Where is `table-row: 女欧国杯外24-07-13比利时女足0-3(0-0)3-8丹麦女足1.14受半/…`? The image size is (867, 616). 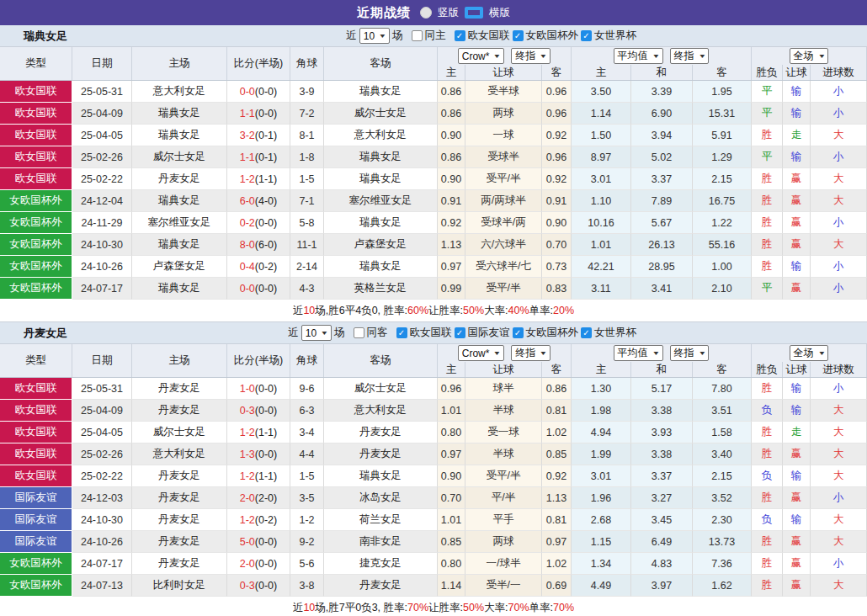 table-row: 女欧国杯外24-07-13比利时女足0-3(0-0)3-8丹麦女足1.14受半/… is located at coordinates (434, 586).